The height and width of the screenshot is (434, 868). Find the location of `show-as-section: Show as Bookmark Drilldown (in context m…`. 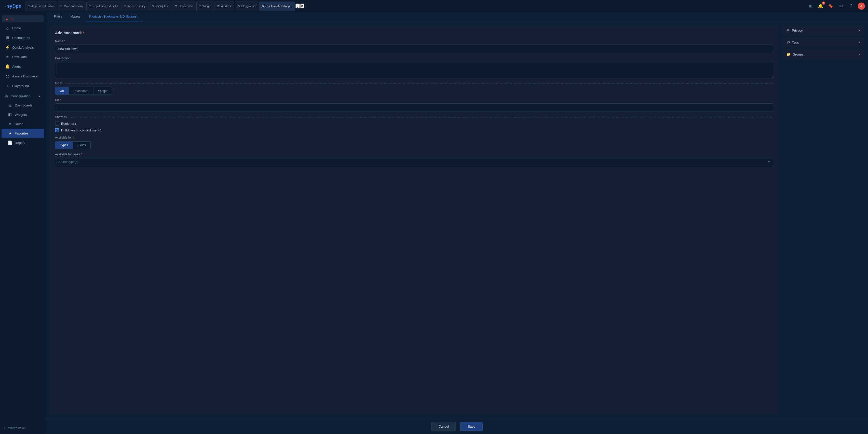

show-as-section: Show as Bookmark Drilldown (in context m… is located at coordinates (414, 124).